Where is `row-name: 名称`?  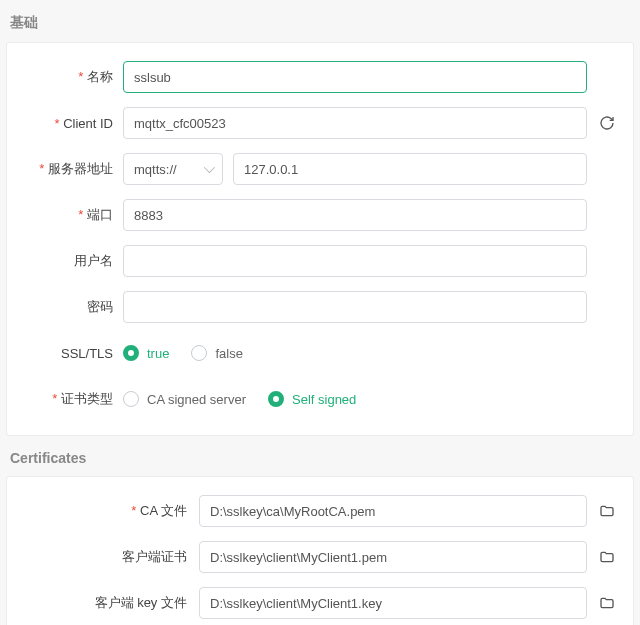 row-name: 名称 is located at coordinates (320, 77).